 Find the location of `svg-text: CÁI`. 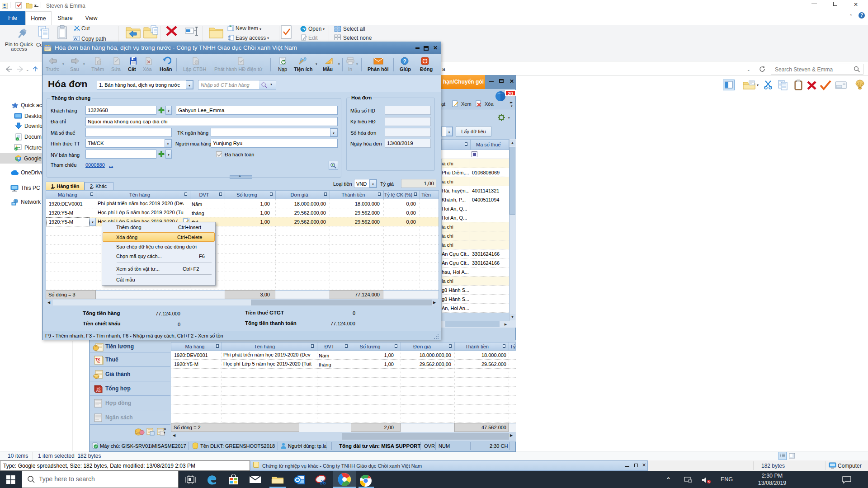

svg-text: CÁI is located at coordinates (99, 391).